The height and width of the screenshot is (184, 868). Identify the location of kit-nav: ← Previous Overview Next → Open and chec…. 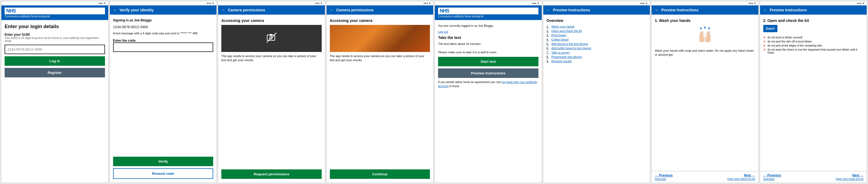
(813, 177).